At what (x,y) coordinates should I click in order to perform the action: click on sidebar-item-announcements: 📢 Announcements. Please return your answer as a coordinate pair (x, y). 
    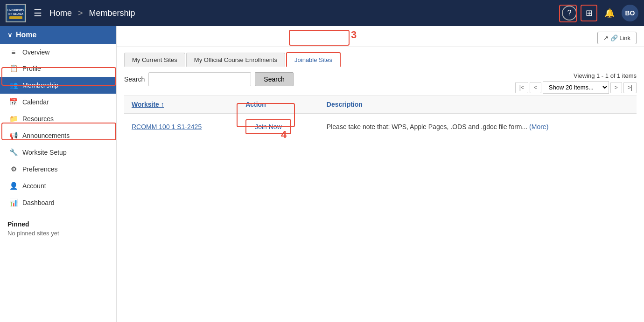
    Looking at the image, I should click on (58, 136).